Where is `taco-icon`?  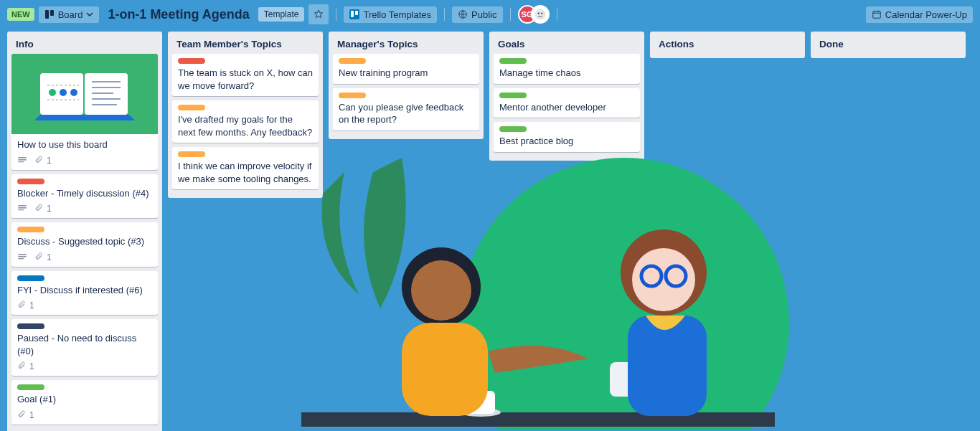
taco-icon is located at coordinates (540, 14).